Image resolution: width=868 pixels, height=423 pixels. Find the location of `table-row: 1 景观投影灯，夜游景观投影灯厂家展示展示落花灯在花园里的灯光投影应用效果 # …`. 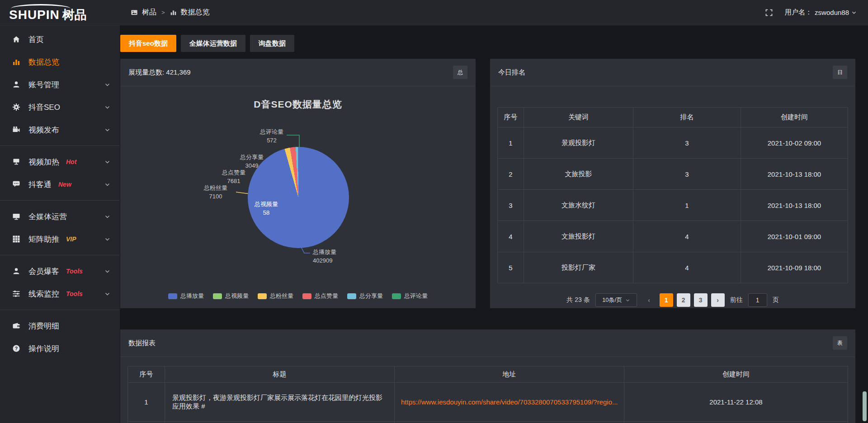

table-row: 1 景观投影灯，夜游景观投影灯厂家展示展示落花灯在花园里的灯光投影应用效果 # … is located at coordinates (488, 402).